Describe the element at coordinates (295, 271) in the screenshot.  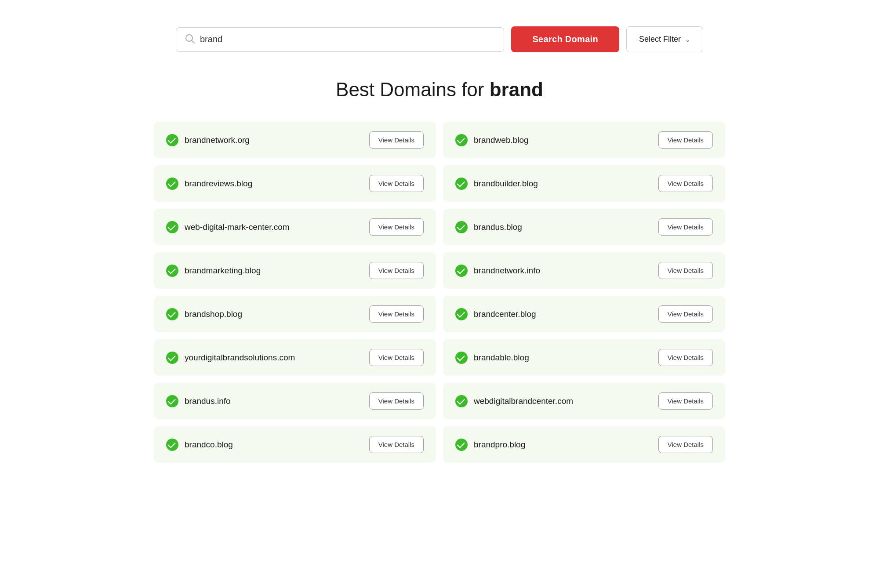
I see `domain-item: brandmarketing.blog View Details` at that location.